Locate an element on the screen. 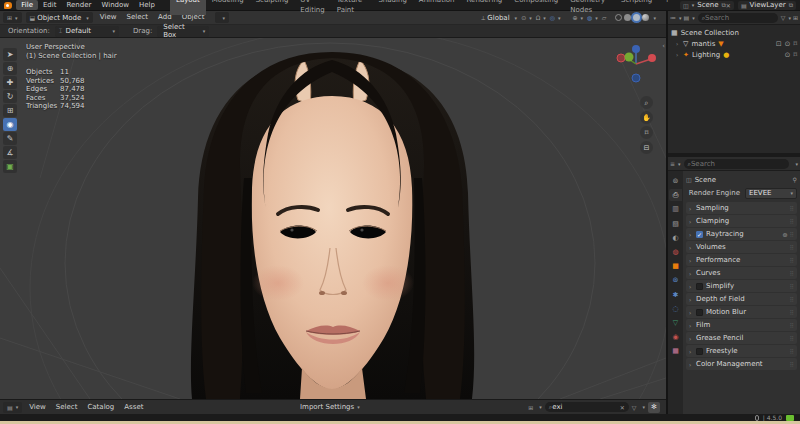 The image size is (800, 424). drag-setting-dropdown: Select Box ▾ is located at coordinates (183, 32).